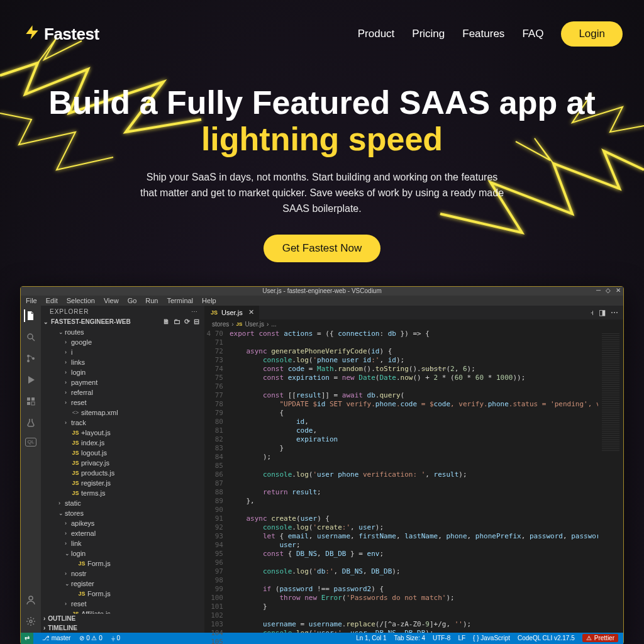  What do you see at coordinates (31, 358) in the screenshot?
I see `source-control-icon` at bounding box center [31, 358].